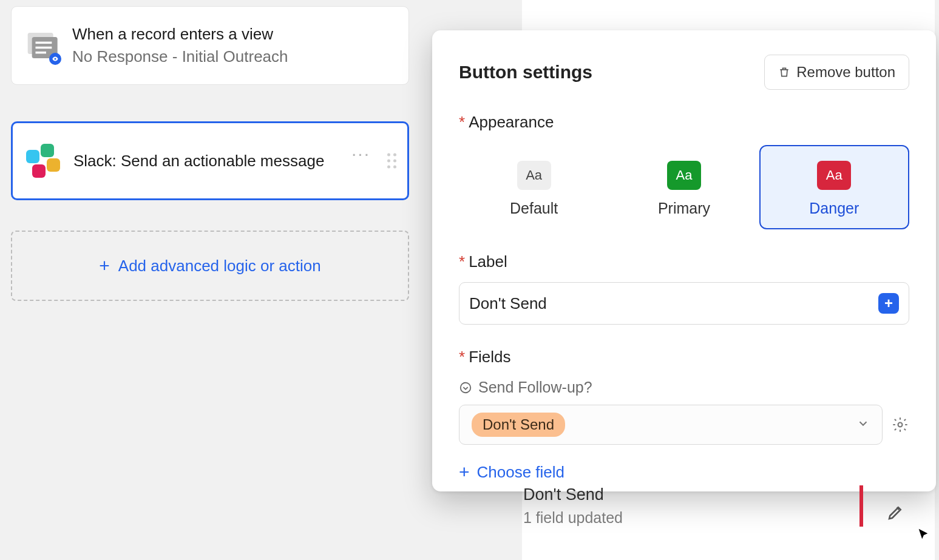 This screenshot has height=560, width=939. What do you see at coordinates (180, 57) in the screenshot?
I see `trigger-subtitle: No Response - Initial Outreach` at bounding box center [180, 57].